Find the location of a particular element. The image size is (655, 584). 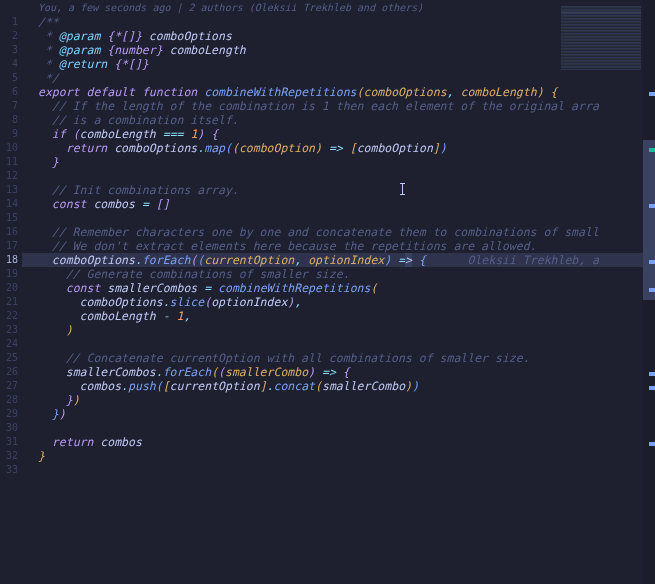

git-blame-header: You, a few seconds ago | 2 authors (Olek… is located at coordinates (328, 8).